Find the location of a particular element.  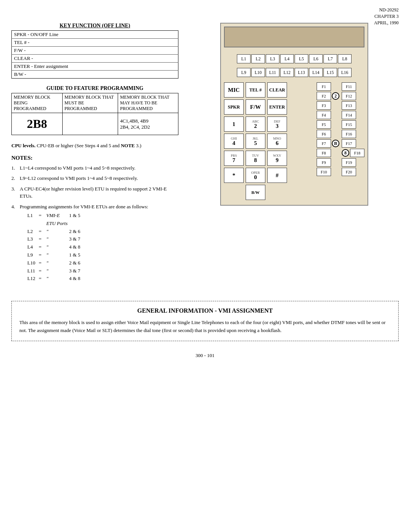

l-key-14: L14 is located at coordinates (316, 72).